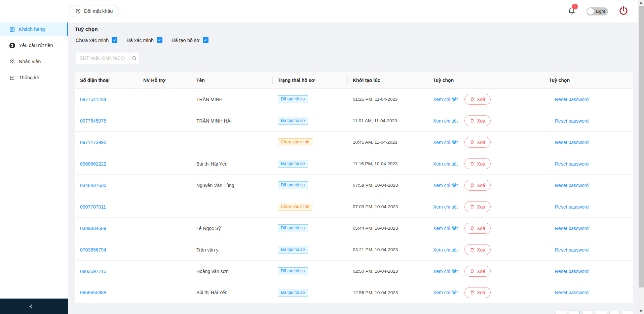  What do you see at coordinates (560, 80) in the screenshot?
I see `column-header-label: Tuỳ chọn` at bounding box center [560, 80].